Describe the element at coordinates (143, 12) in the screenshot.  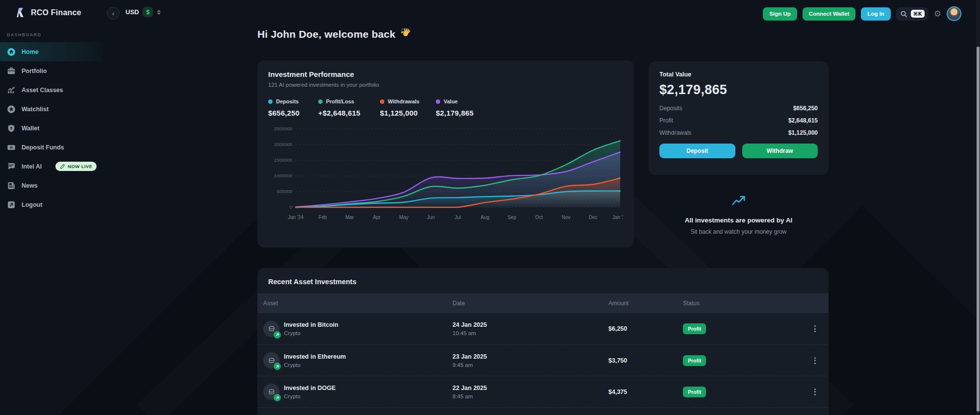
I see `currency-selector: USD $` at that location.